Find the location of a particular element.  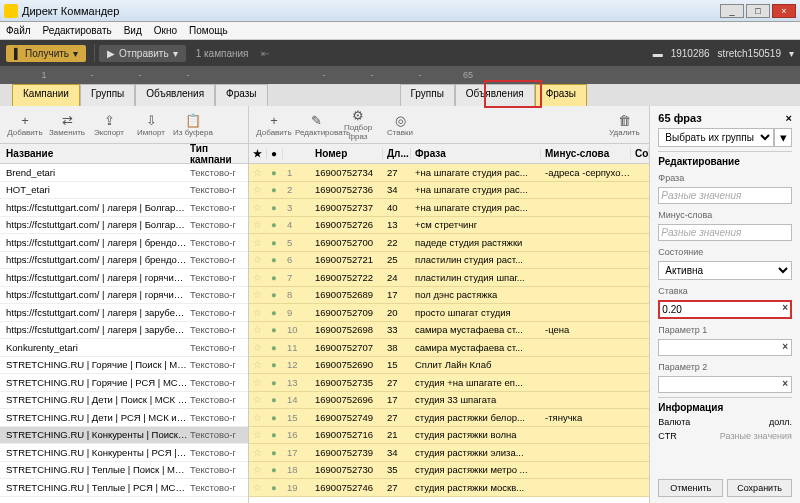

col-head: Дл... is located at coordinates (397, 154).